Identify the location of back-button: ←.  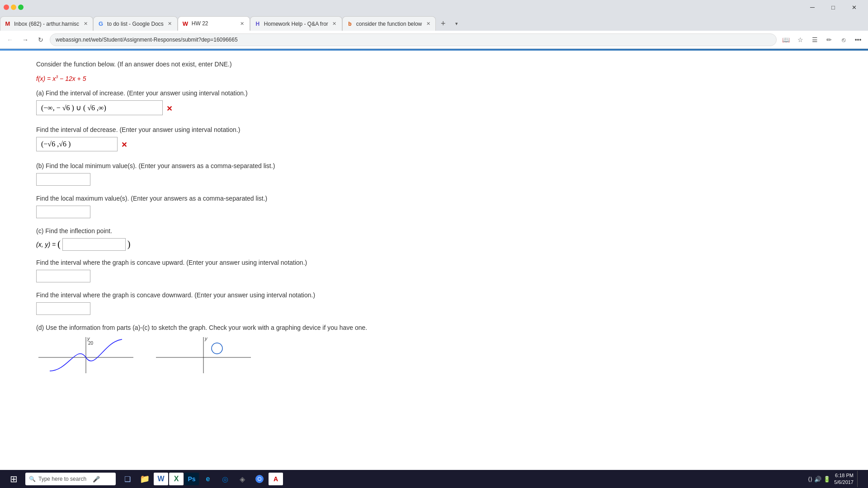
(10, 40).